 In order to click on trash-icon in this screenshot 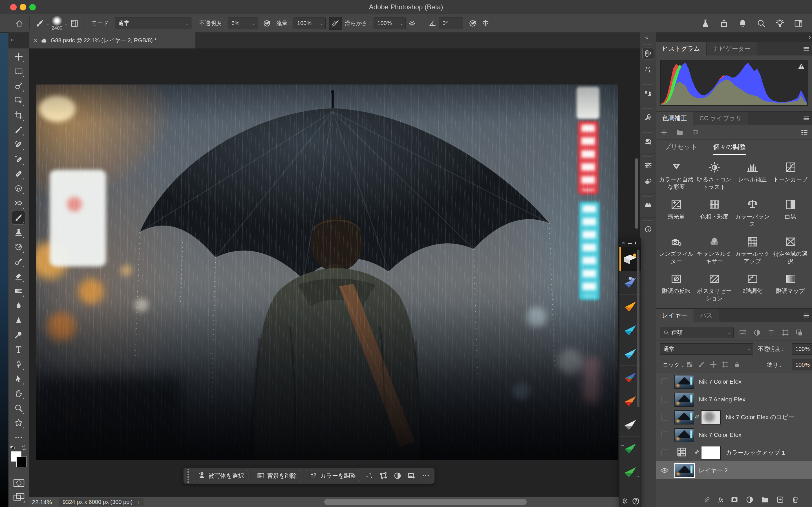, I will do `click(696, 132)`.